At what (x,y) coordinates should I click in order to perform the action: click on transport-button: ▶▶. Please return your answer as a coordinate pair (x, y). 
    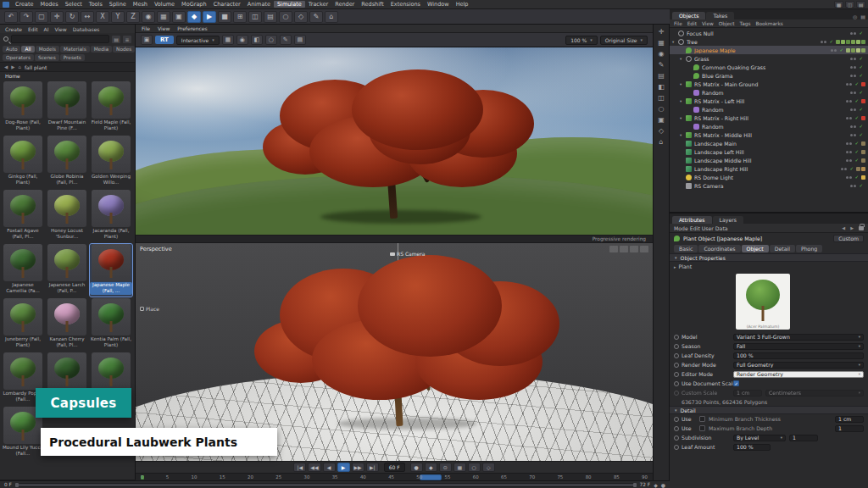
    Looking at the image, I should click on (358, 468).